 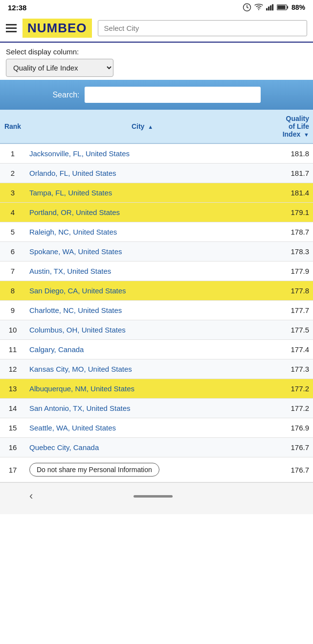 What do you see at coordinates (156, 154) in the screenshot?
I see `table-row: 1Jacksonville, FL, United States181.8` at bounding box center [156, 154].